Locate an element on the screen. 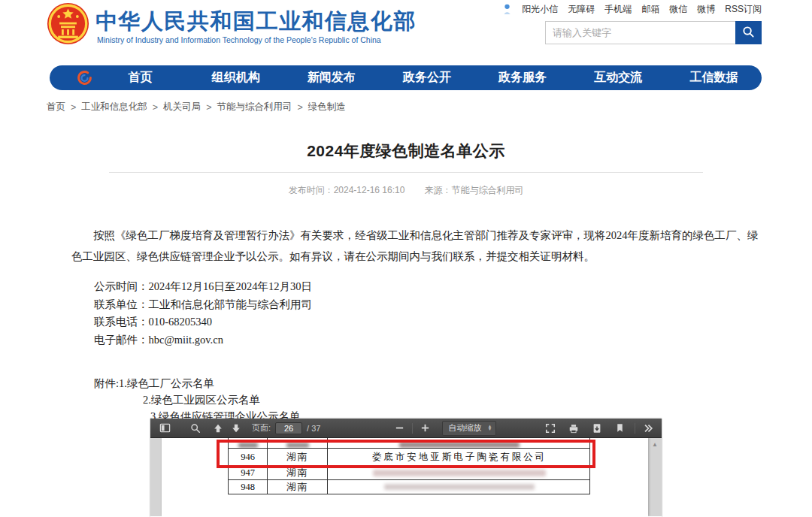  pdf-page-label: 页面: is located at coordinates (262, 428).